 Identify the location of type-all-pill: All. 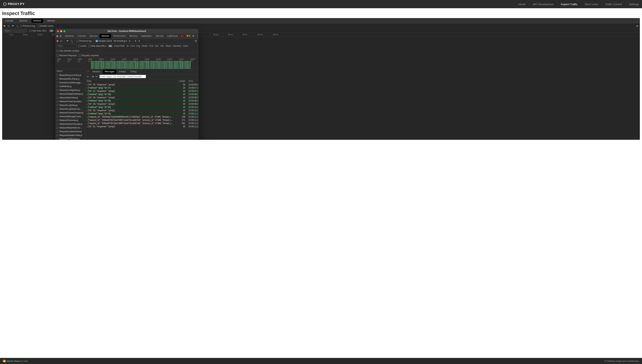
(52, 31).